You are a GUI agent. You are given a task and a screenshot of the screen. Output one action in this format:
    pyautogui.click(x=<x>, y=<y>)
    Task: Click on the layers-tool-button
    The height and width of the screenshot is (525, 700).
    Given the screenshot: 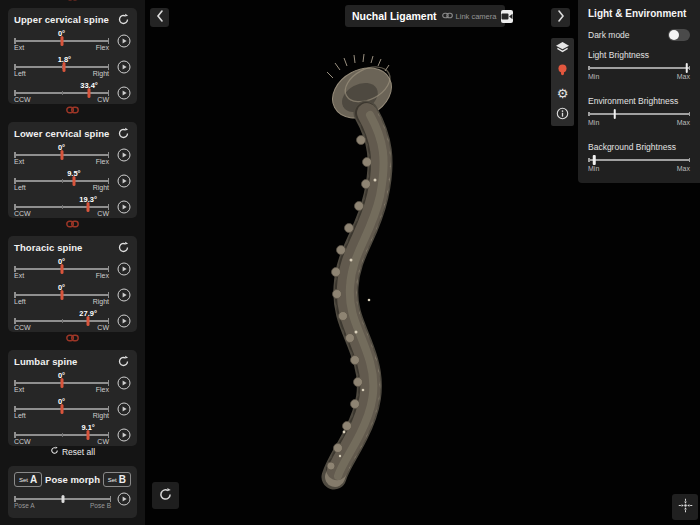 What is the action you would take?
    pyautogui.click(x=562, y=49)
    